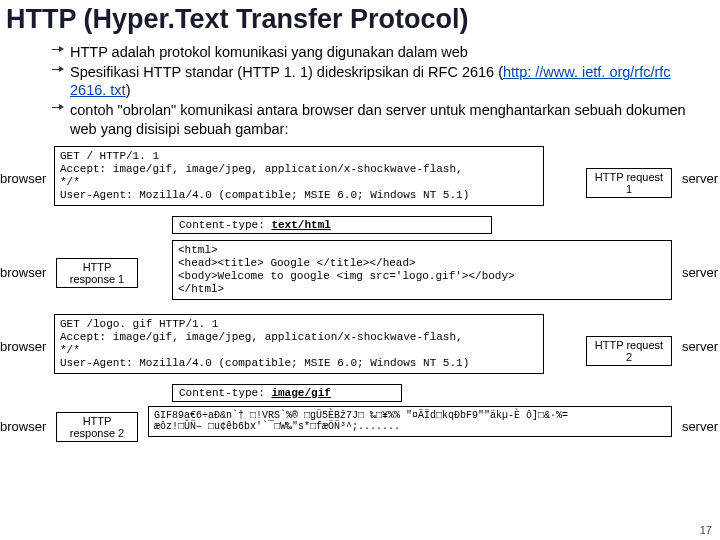 The height and width of the screenshot is (540, 720). What do you see at coordinates (696, 272) in the screenshot?
I see `actor-server-2: server` at bounding box center [696, 272].